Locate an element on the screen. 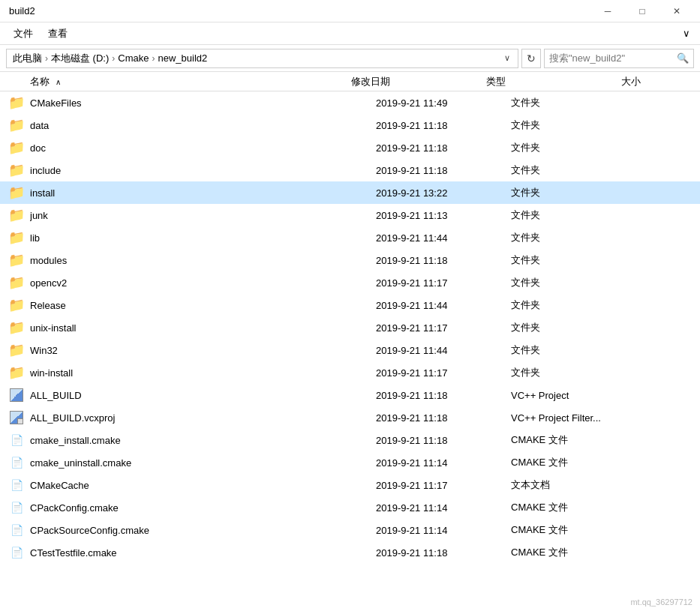 The height and width of the screenshot is (614, 700). file-name: cmake_uninstall.cmake is located at coordinates (200, 463).